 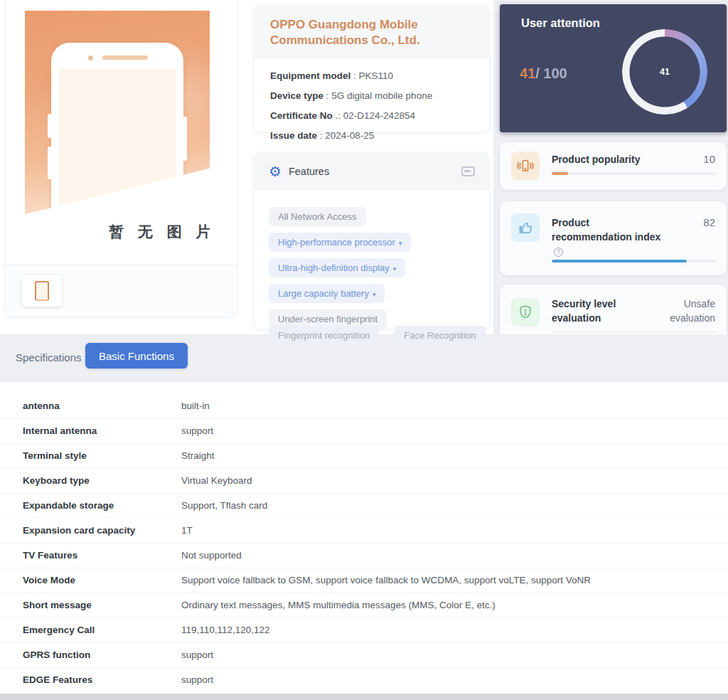 I want to click on company-field-row: Certificate No .: 02-D124-242854, so click(x=372, y=115).